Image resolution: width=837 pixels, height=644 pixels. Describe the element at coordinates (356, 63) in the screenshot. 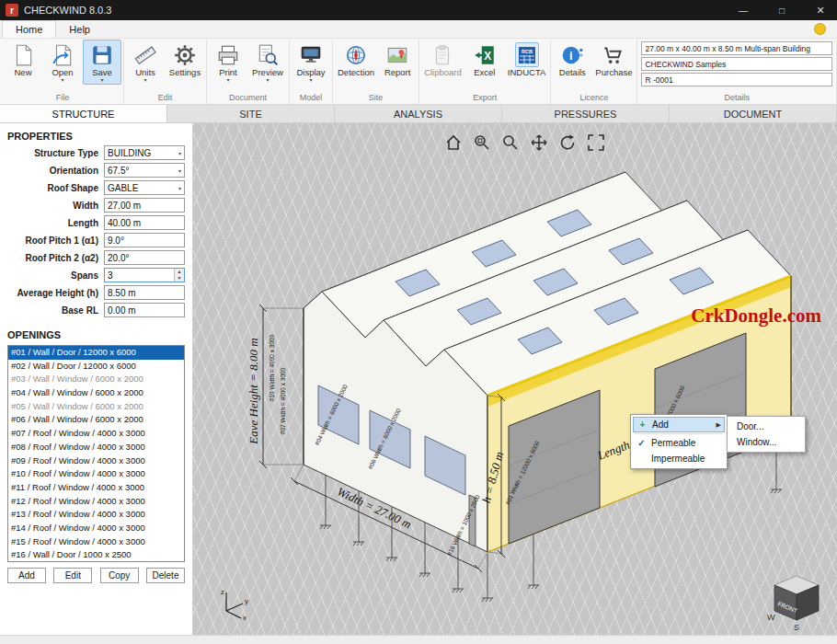

I see `detection-button: Detection` at that location.